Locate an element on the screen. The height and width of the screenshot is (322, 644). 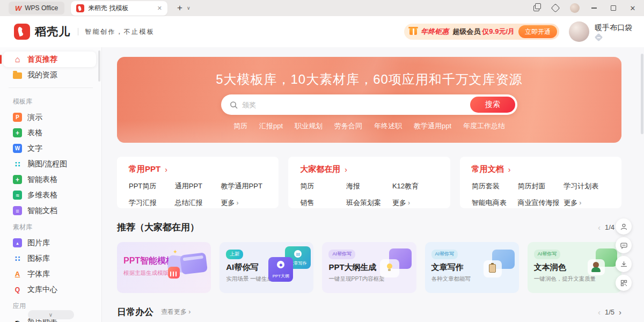
panel-link: 简历封面 is located at coordinates (540, 186).